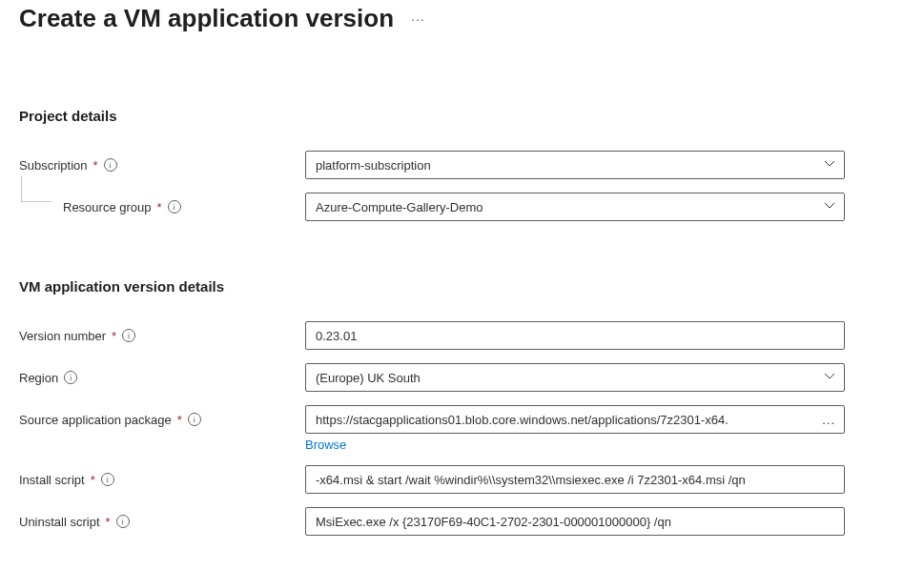 The image size is (924, 570). Describe the element at coordinates (38, 377) in the screenshot. I see `region-label: Region` at that location.